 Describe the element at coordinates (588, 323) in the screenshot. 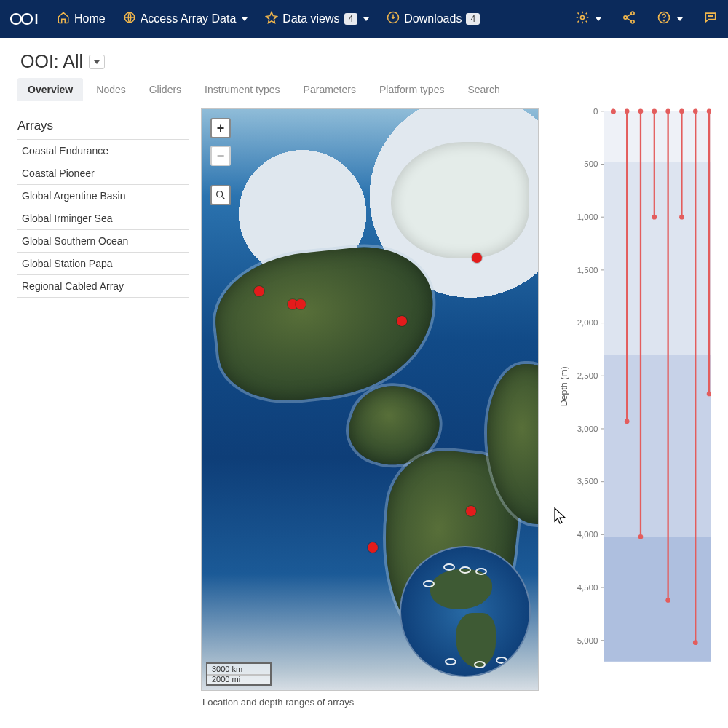

I see `svg-text: 2,000` at that location.